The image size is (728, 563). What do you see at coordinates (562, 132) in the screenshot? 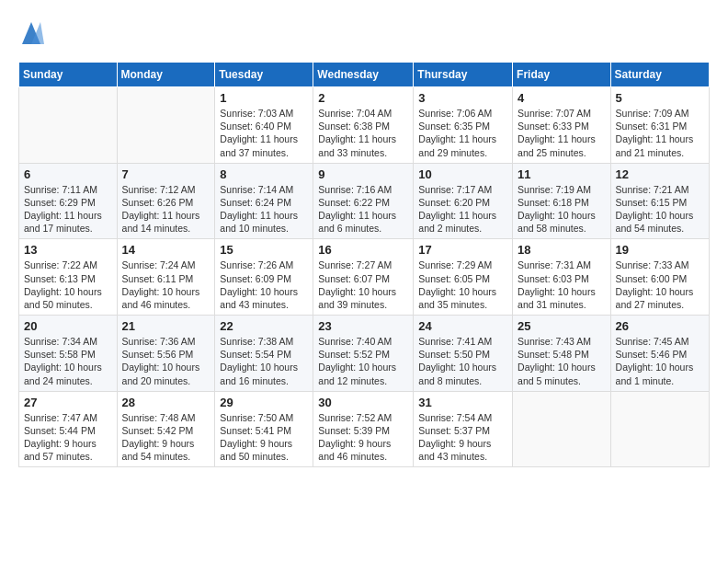
I see `day-info: Sunrise: 7:07 AM Sunset: 6:33 PM Dayligh…` at bounding box center [562, 132].